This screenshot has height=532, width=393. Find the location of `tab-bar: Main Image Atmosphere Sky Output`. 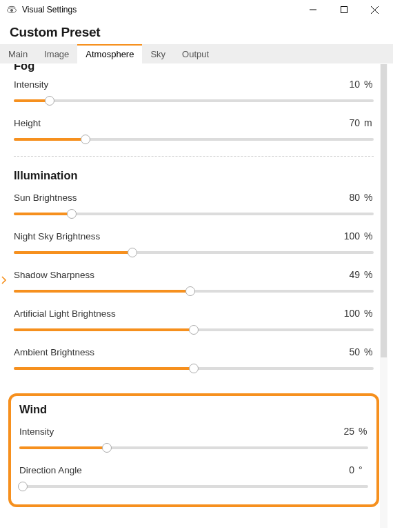

tab-bar: Main Image Atmosphere Sky Output is located at coordinates (196, 54).